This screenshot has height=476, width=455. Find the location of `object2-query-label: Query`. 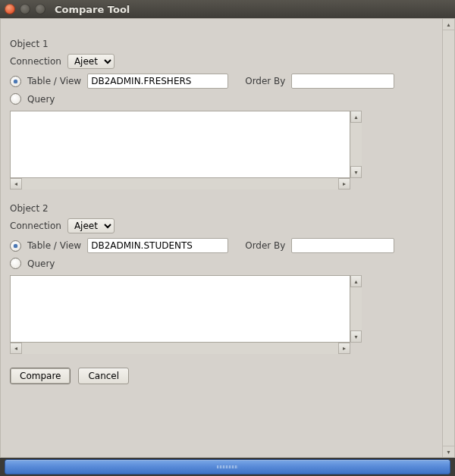

object2-query-label: Query is located at coordinates (41, 264).